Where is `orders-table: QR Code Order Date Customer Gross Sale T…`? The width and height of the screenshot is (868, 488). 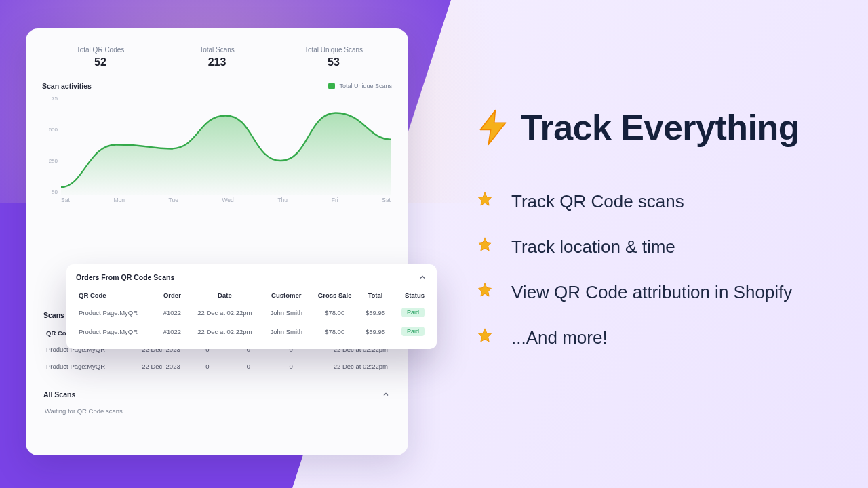 orders-table: QR Code Order Date Customer Gross Sale T… is located at coordinates (252, 314).